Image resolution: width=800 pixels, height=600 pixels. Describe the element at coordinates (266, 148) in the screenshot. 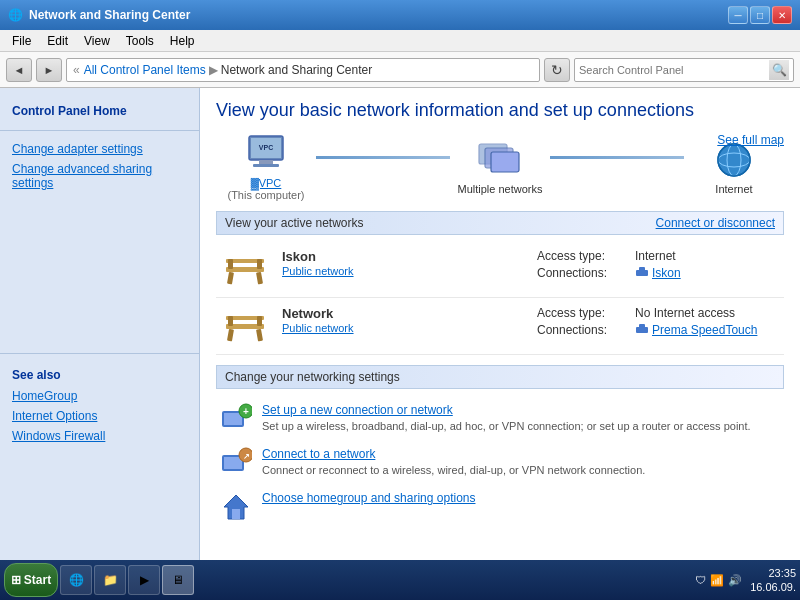

I see `svg-text: VPC` at that location.